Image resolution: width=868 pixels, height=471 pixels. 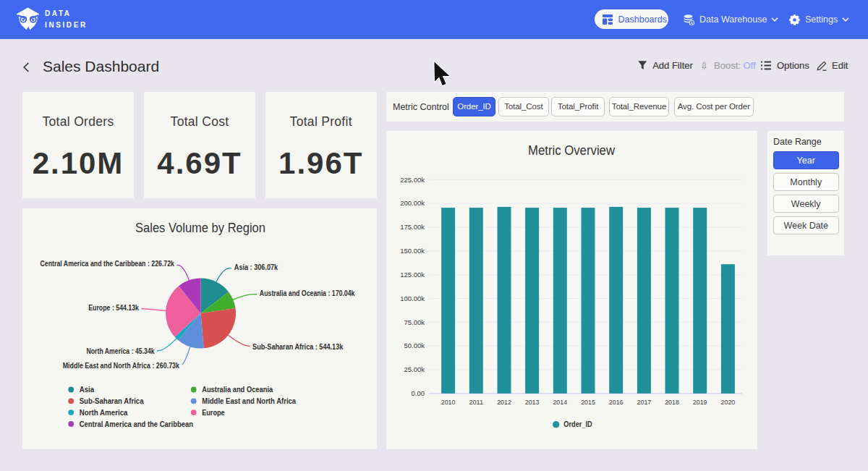 I want to click on svg-text: 2017, so click(x=644, y=402).